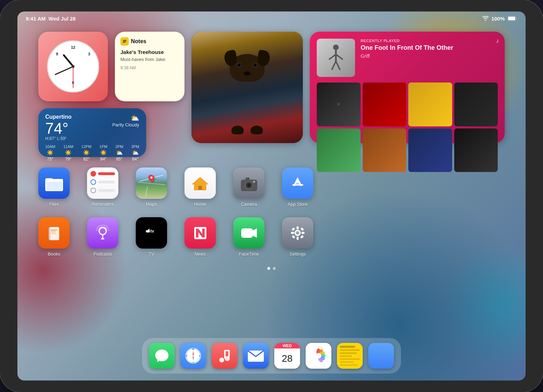 The height and width of the screenshot is (392, 543). I want to click on weather-range: H:87° L:59°, so click(58, 139).